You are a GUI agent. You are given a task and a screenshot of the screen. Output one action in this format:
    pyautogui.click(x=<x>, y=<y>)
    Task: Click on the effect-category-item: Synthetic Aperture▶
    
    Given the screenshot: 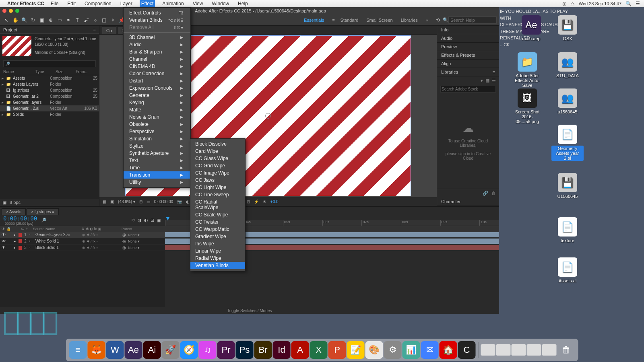 What is the action you would take?
    pyautogui.click(x=157, y=153)
    